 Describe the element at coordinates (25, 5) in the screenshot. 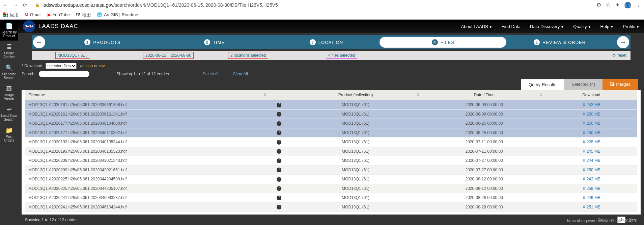

I see `nav-refresh-icon: ⟳` at that location.